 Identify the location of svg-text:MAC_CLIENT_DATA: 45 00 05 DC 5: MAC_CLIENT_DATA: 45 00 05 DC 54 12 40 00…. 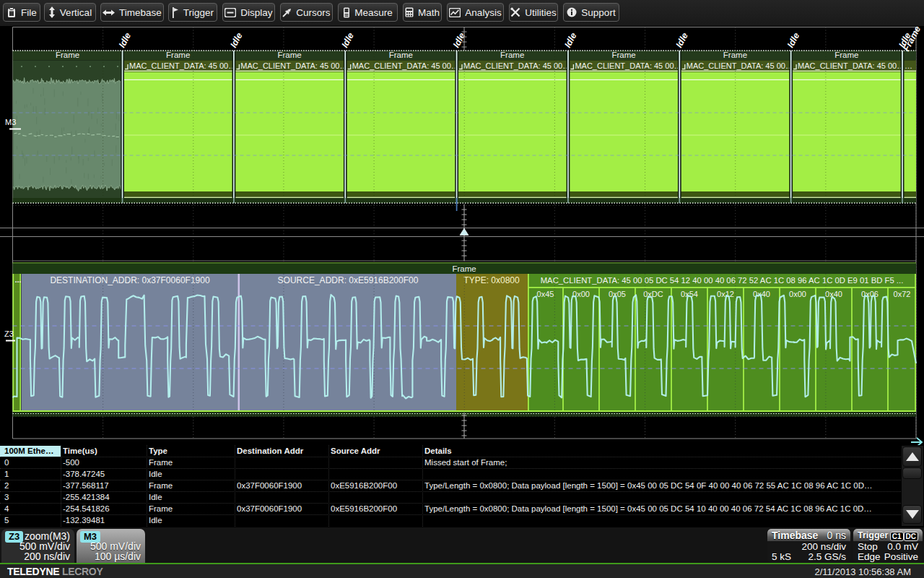
(722, 280).